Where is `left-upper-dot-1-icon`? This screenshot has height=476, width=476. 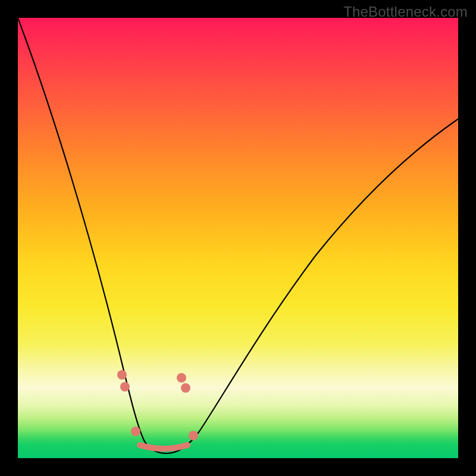 left-upper-dot-1-icon is located at coordinates (122, 375).